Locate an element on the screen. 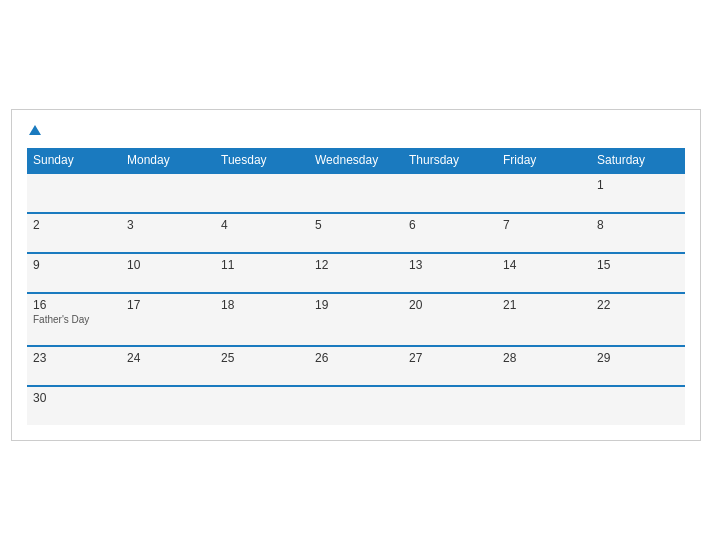 The height and width of the screenshot is (550, 712). calendar-cell: 14 is located at coordinates (544, 273).